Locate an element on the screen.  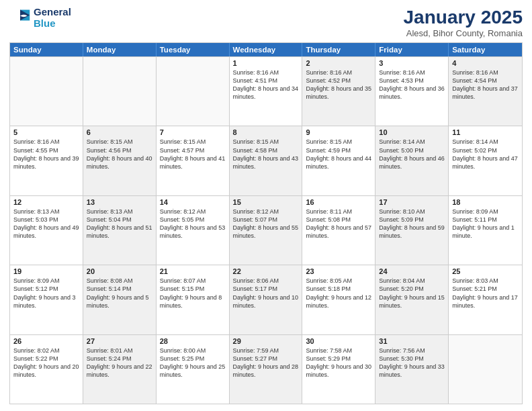
calendar-cell: 28Sunrise: 8:00 AM Sunset: 5:25 PM Dayli… is located at coordinates (193, 369).